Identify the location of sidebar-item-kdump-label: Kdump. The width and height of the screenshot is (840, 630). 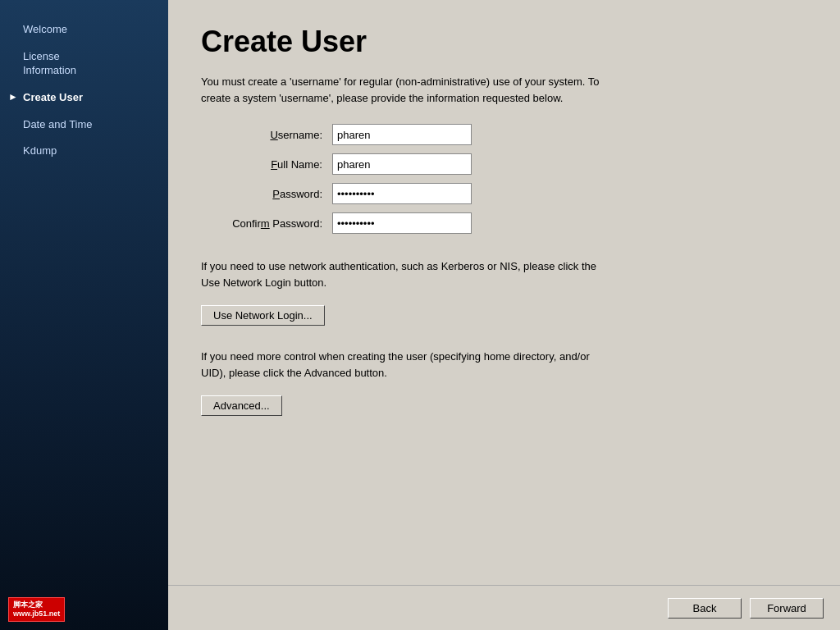
(39, 151).